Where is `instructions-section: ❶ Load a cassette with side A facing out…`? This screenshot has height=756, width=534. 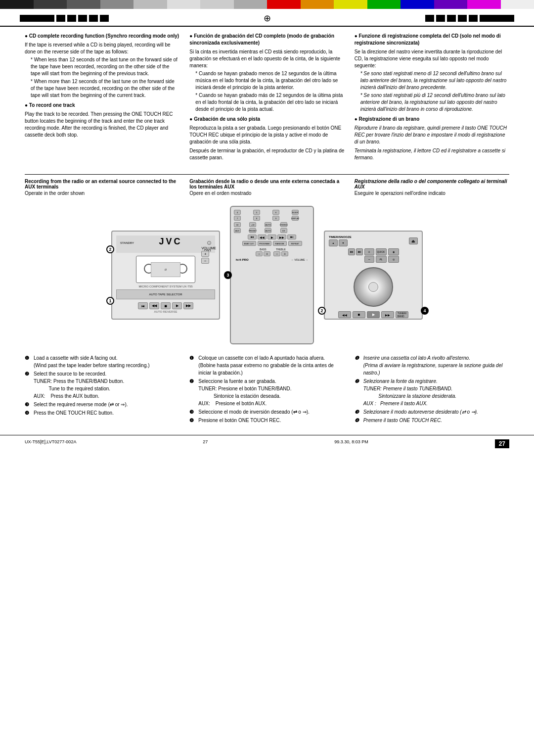 instructions-section: ❶ Load a cassette with side A facing out… is located at coordinates (267, 390).